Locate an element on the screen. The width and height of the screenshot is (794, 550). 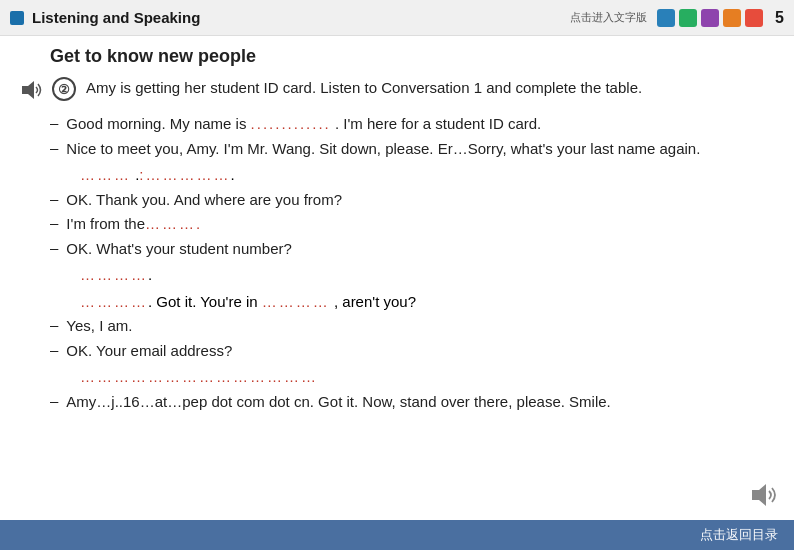
line-text-6: Yes, I am. is located at coordinates (99, 326).